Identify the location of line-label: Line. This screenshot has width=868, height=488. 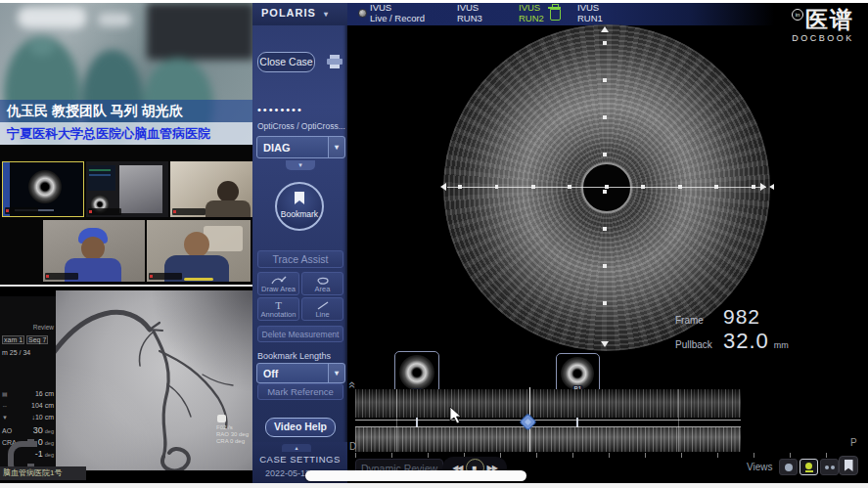
(322, 315).